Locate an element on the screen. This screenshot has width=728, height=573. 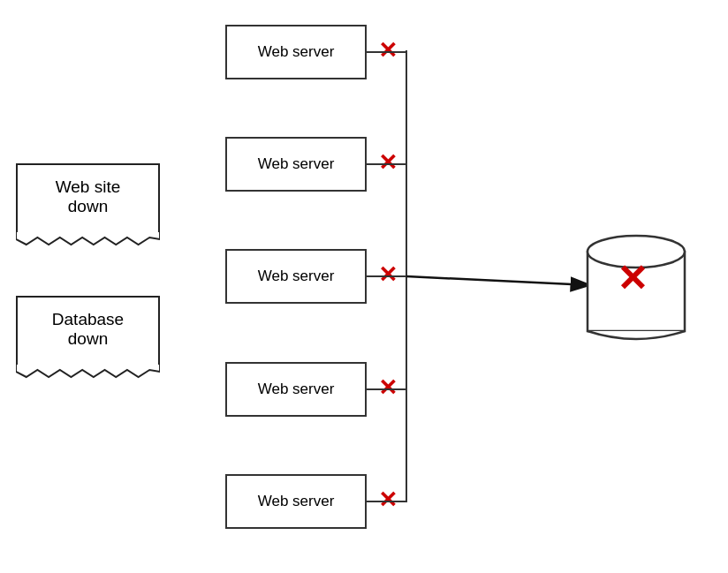
x-mark-4: ✕ is located at coordinates (388, 388).